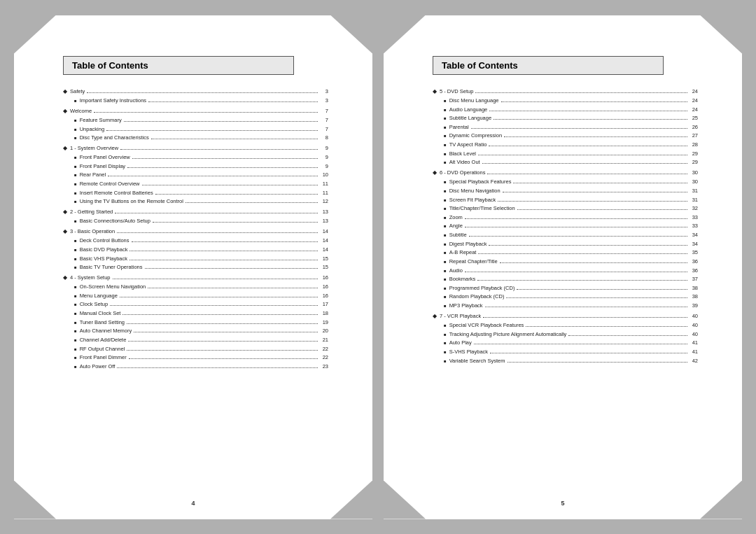 This screenshot has width=756, height=534. What do you see at coordinates (566, 154) in the screenshot?
I see `toc-sub-item: ■Black Level29` at bounding box center [566, 154].